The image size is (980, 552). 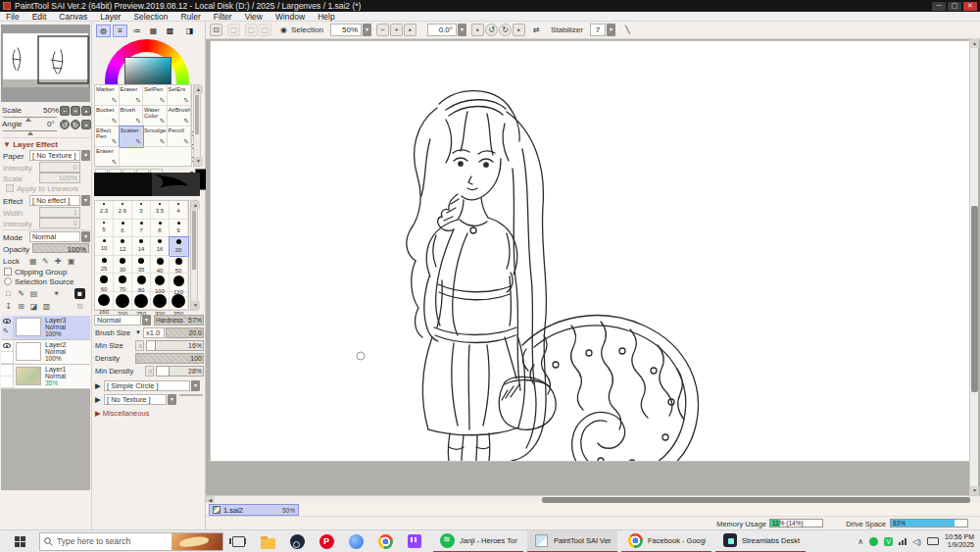 What do you see at coordinates (123, 302) in the screenshot?
I see `brush-size-button: 200` at bounding box center [123, 302].